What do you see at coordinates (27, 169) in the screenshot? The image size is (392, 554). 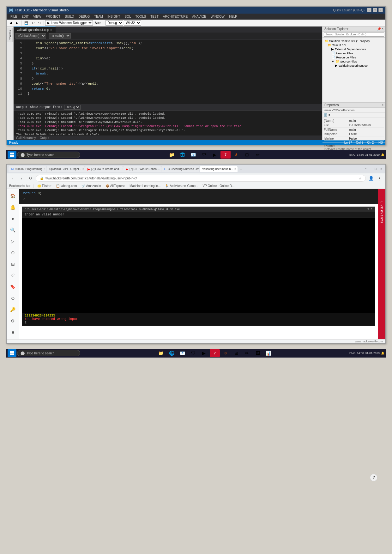 I see `browser-tab-moodle: M 900202-Programming ×` at bounding box center [27, 169].